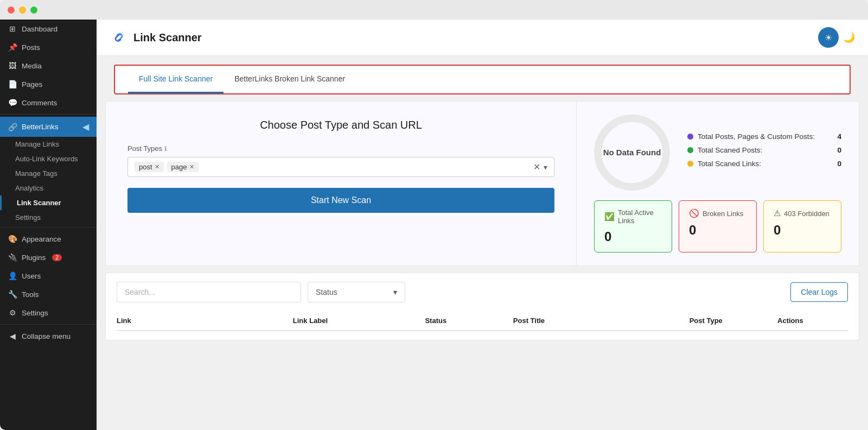 This screenshot has height=430, width=868. I want to click on search-input, so click(209, 292).